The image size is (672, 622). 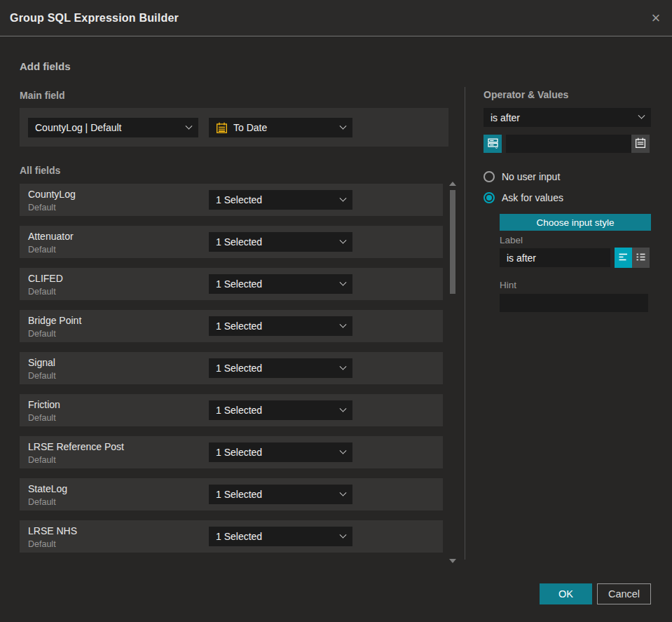 What do you see at coordinates (624, 258) in the screenshot?
I see `input-style-align-left-button` at bounding box center [624, 258].